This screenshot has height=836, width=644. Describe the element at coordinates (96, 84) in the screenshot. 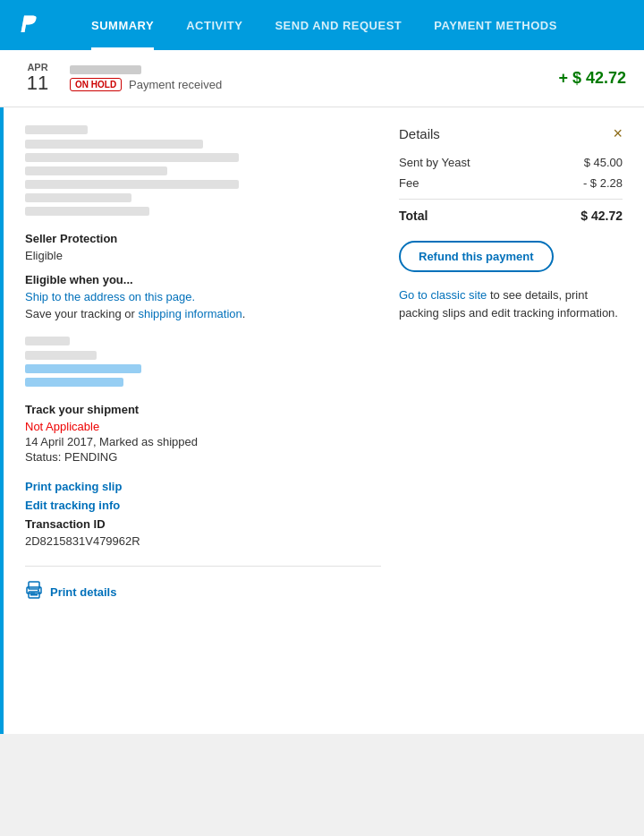

I see `on-hold-badge: ON HOLD` at that location.